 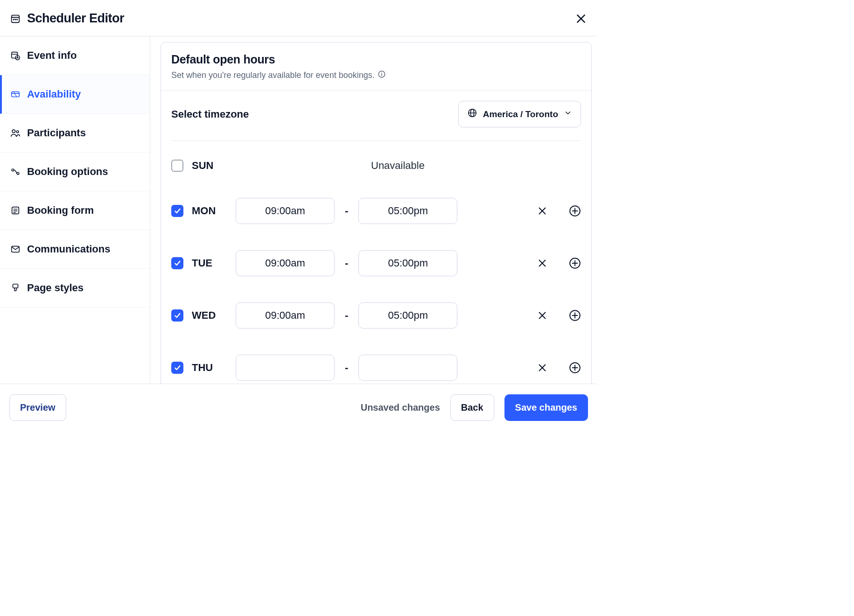 I want to click on day-label: TUE, so click(x=207, y=263).